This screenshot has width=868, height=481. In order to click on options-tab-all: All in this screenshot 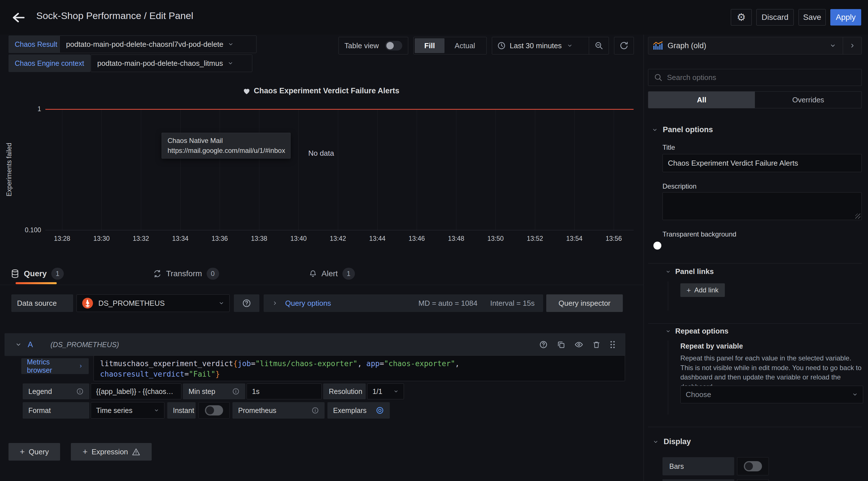, I will do `click(702, 100)`.